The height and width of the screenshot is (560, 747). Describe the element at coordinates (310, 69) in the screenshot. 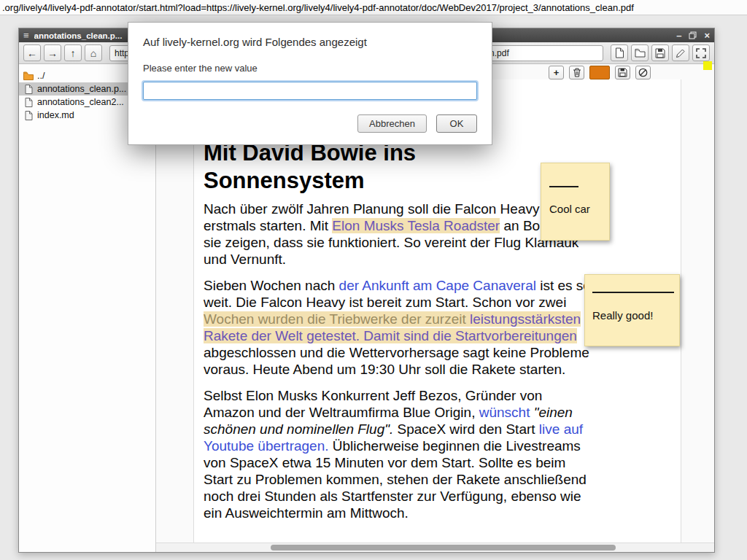

I see `dialog-message: Please enter the new value` at that location.